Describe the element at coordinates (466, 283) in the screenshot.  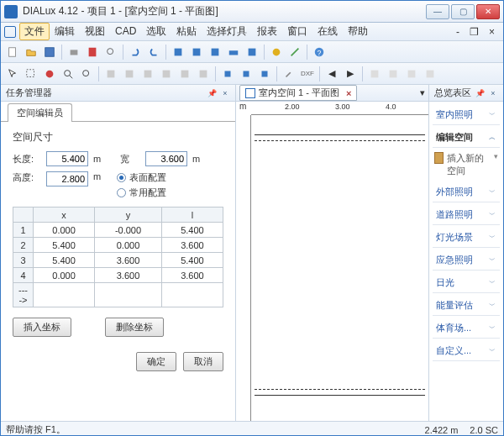
I see `nav-item-6: 日光﹀` at that location.